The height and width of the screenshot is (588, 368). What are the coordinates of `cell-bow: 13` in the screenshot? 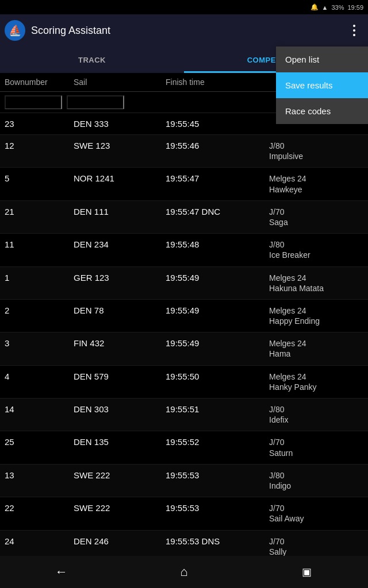 It's located at (39, 475).